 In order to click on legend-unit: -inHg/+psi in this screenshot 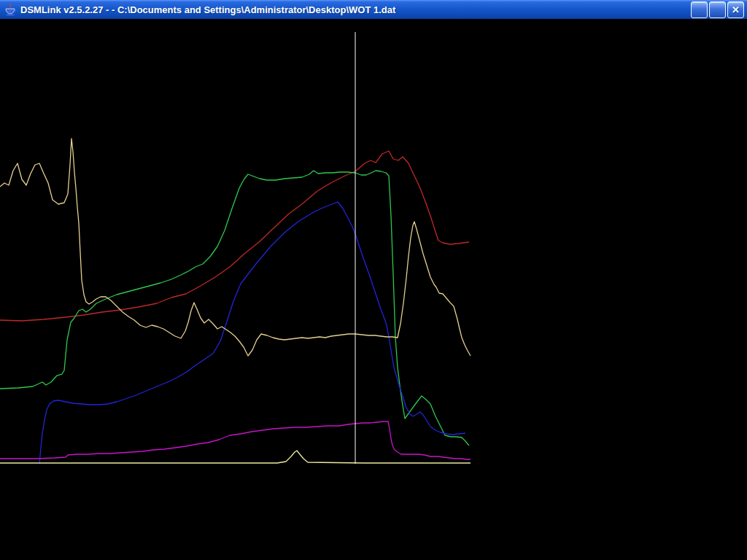, I will do `click(96, 541)`.